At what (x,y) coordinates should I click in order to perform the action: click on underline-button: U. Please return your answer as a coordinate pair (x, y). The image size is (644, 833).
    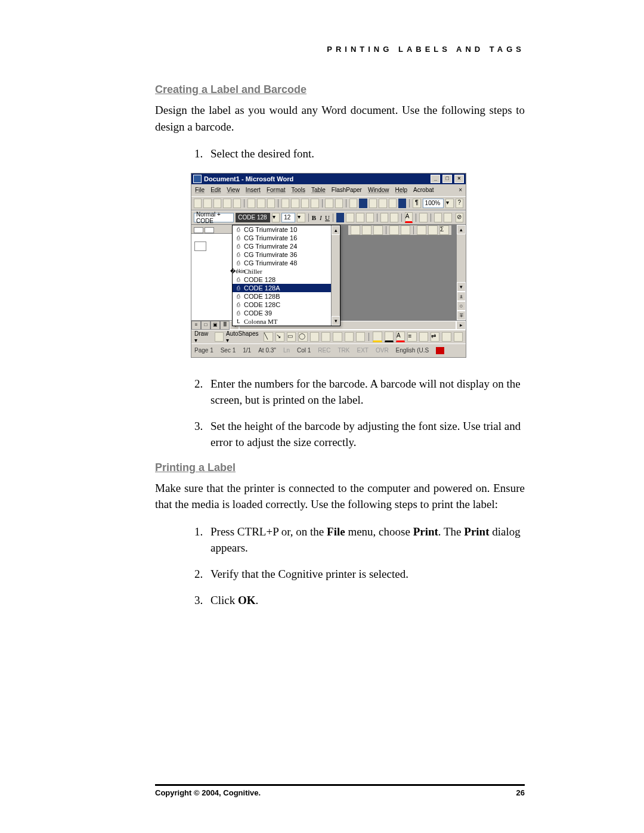
    Looking at the image, I should click on (327, 218).